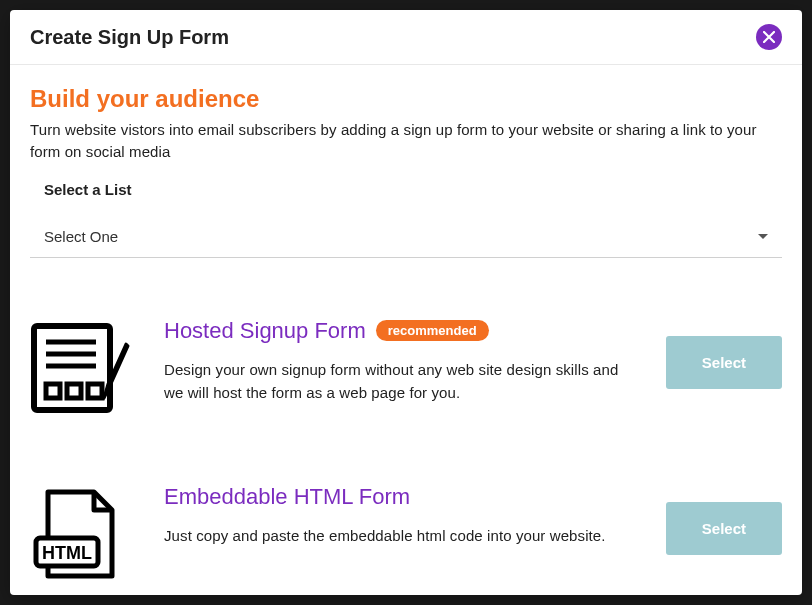  Describe the element at coordinates (406, 38) in the screenshot. I see `modal-header: Create Sign Up Form` at that location.